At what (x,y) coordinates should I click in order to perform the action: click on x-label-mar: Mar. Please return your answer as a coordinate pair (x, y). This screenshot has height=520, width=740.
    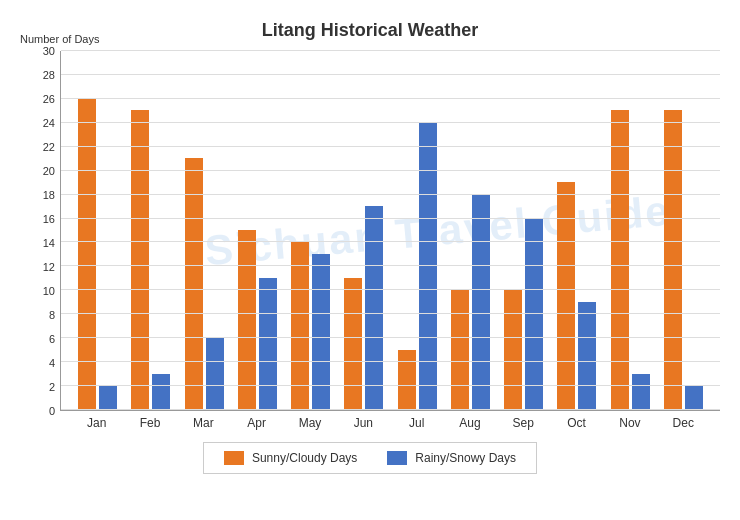
    Looking at the image, I should click on (204, 420).